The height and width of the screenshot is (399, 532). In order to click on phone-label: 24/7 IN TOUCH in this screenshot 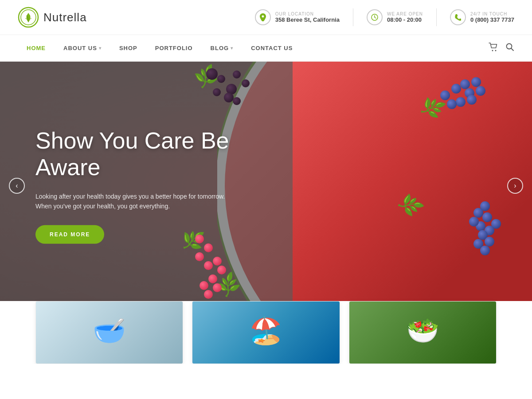, I will do `click(492, 14)`.